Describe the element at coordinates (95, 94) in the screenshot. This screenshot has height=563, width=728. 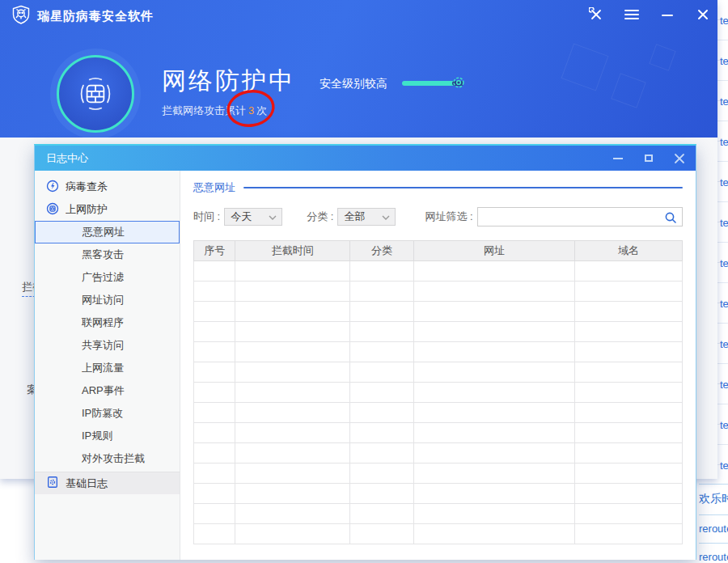
I see `firewall-status-icon` at that location.